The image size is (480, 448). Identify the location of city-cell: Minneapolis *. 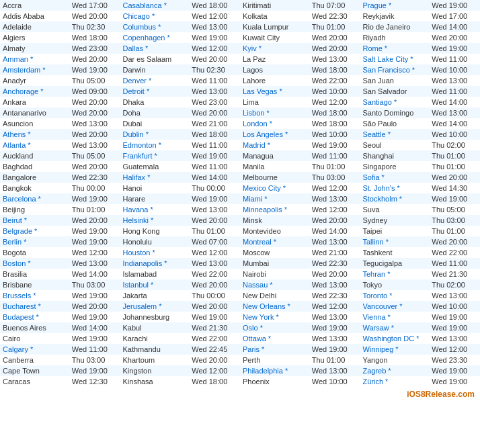
(274, 210).